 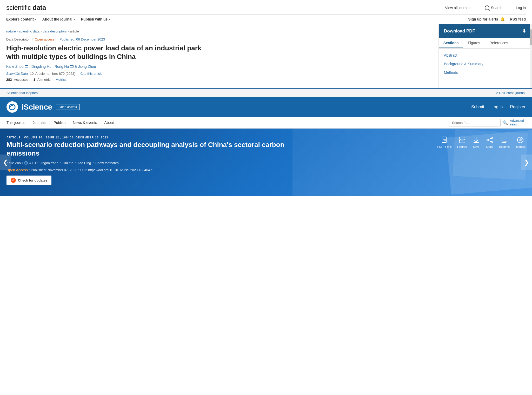 What do you see at coordinates (451, 43) in the screenshot?
I see `tab-sections: Sections` at bounding box center [451, 43].